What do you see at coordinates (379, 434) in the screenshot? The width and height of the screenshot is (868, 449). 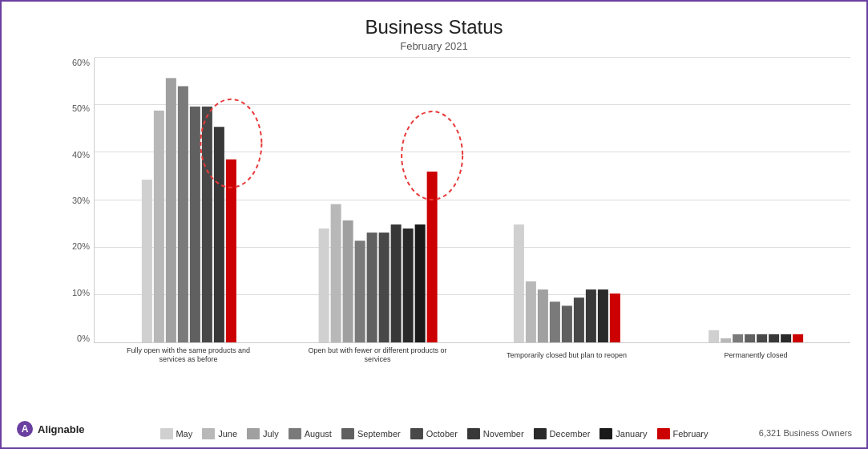 I see `legend-label: September` at bounding box center [379, 434].